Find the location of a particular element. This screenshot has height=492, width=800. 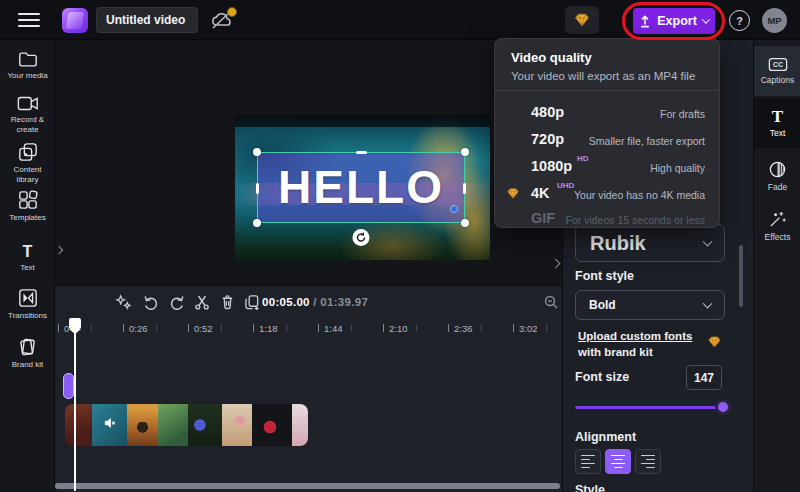

sidebar-item-transitions: Transitions is located at coordinates (28, 304).